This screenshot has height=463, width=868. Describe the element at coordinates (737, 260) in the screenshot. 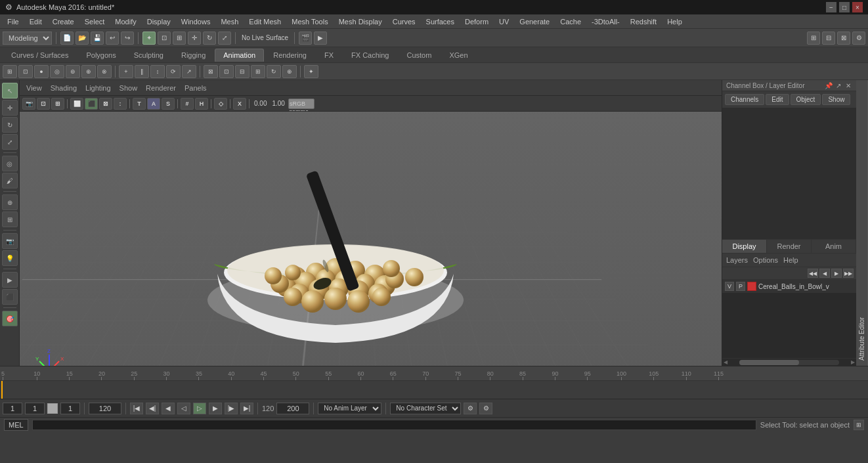

I see `layers-menu-item: Layers` at that location.